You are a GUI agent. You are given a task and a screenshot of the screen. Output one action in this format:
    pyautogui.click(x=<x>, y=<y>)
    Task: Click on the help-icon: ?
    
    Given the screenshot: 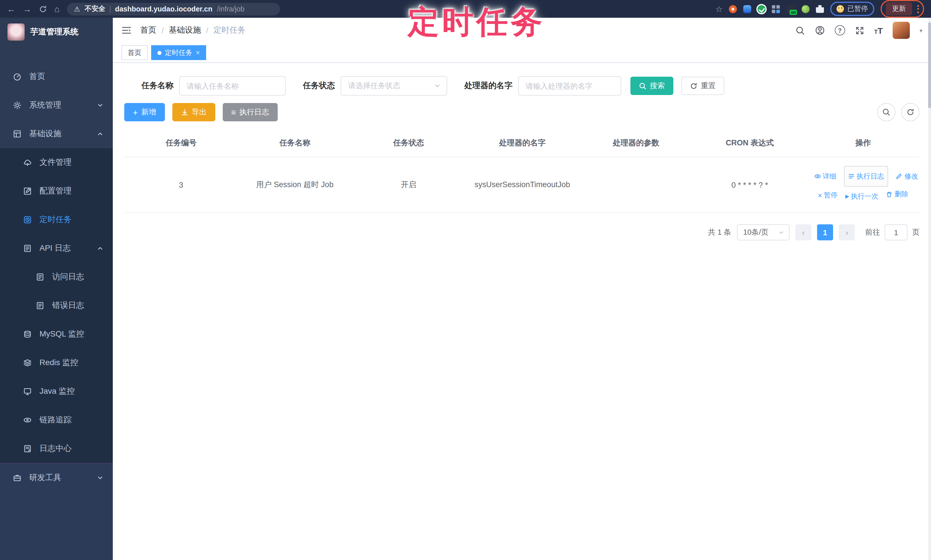 What is the action you would take?
    pyautogui.click(x=840, y=30)
    